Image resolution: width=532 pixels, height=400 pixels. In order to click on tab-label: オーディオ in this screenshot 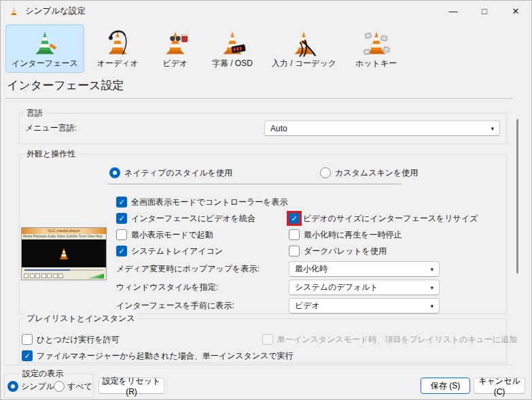, I will do `click(118, 64)`.